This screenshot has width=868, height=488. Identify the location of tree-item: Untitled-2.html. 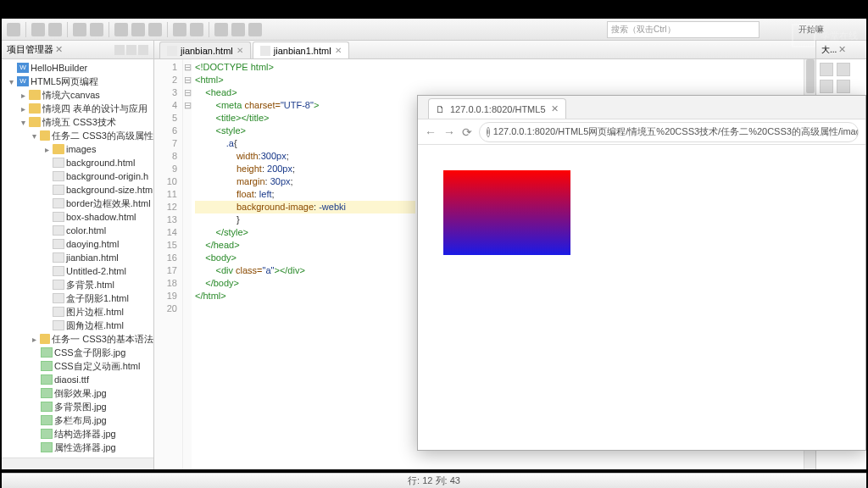
(78, 271).